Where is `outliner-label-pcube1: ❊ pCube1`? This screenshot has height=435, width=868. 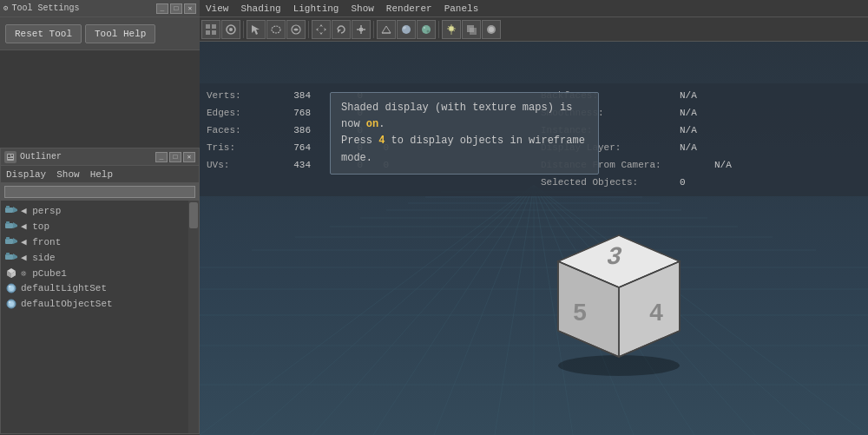
outliner-label-pcube1: ❊ pCube1 is located at coordinates (43, 273).